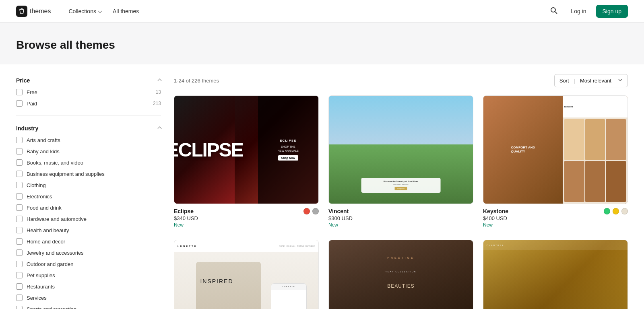 The width and height of the screenshot is (644, 309). Describe the element at coordinates (496, 211) in the screenshot. I see `theme-name: Keystone` at that location.